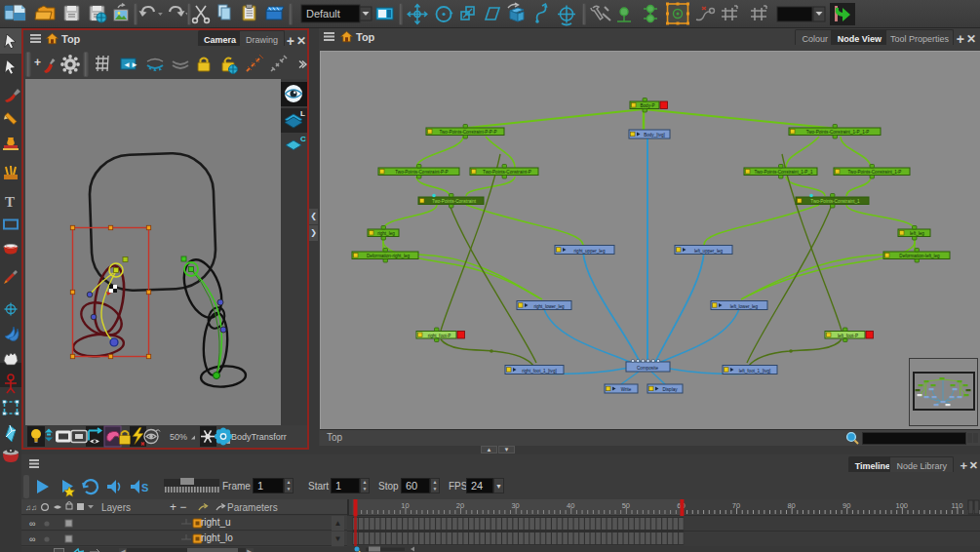 The width and height of the screenshot is (980, 552). What do you see at coordinates (468, 133) in the screenshot?
I see `svg-text: Two-Points-Constraint-P-P-P` at bounding box center [468, 133].